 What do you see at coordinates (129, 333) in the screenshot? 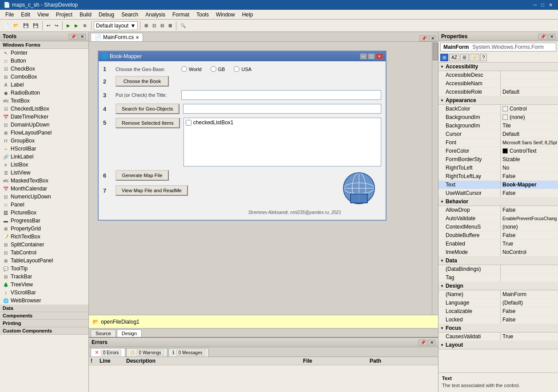
I see `tab-design: Design` at bounding box center [129, 333].